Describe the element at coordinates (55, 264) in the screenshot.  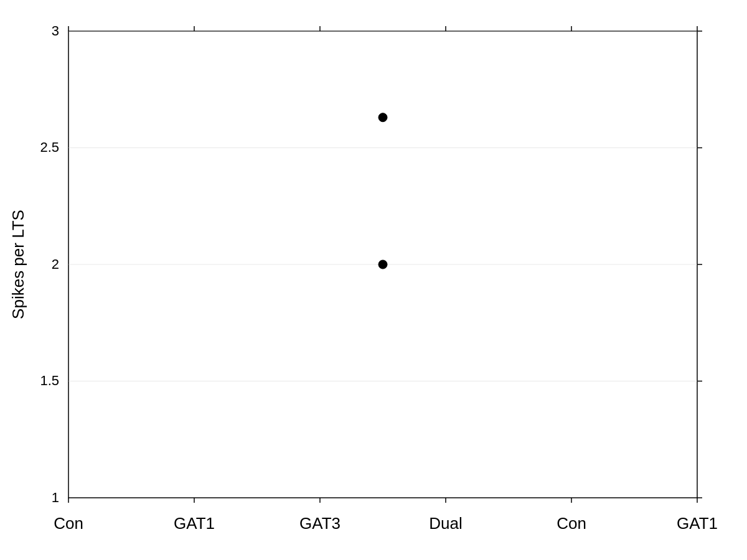
I see `y-tick-2: 2` at that location.